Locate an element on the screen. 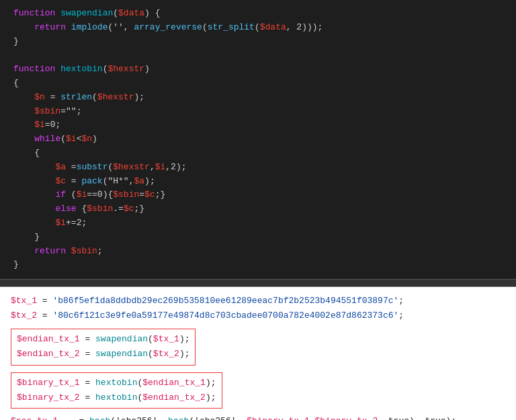 This screenshot has height=420, width=516. code-line-15: $i+=2; is located at coordinates (258, 223).